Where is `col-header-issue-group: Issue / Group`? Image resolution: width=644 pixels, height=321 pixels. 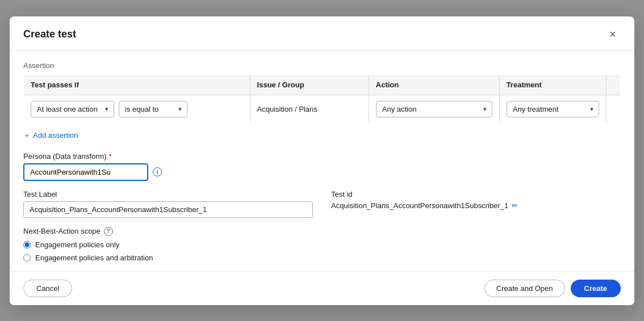 col-header-issue-group: Issue / Group is located at coordinates (309, 85).